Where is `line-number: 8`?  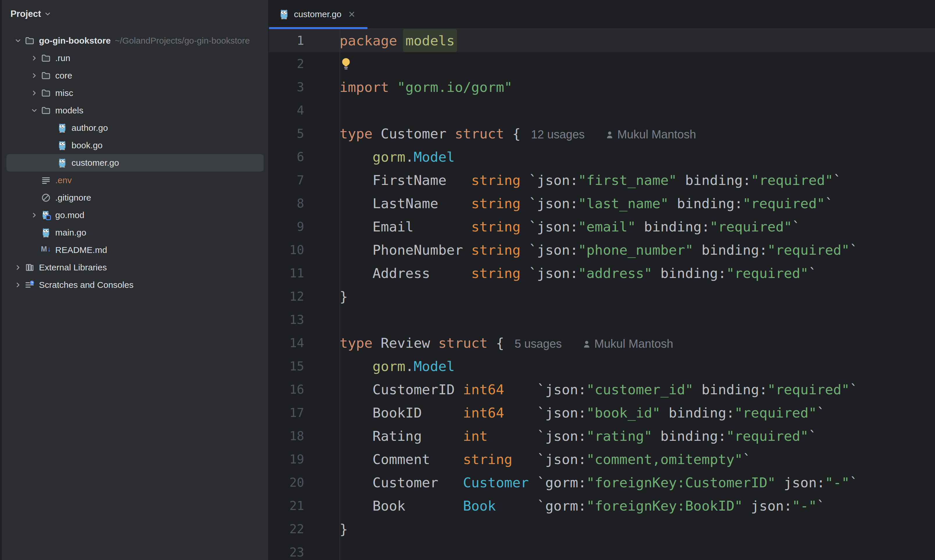
line-number: 8 is located at coordinates (304, 204).